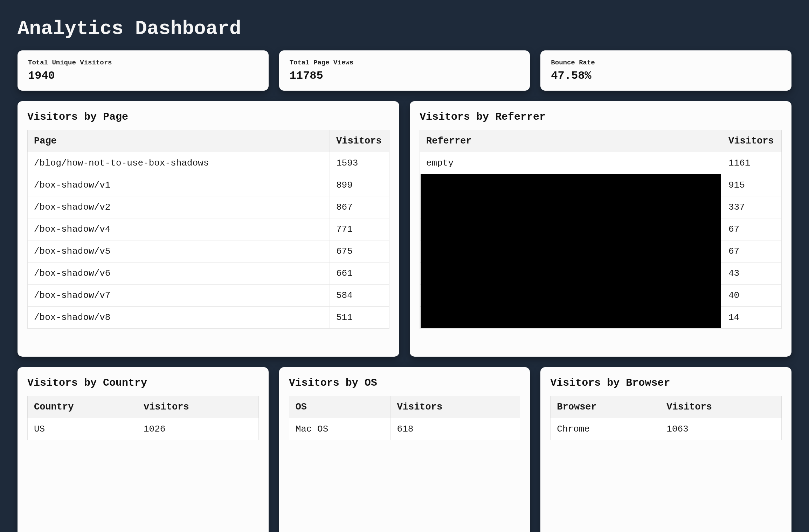 This screenshot has width=809, height=532. Describe the element at coordinates (209, 251) in the screenshot. I see `table-row: /box-shadow/v5675` at that location.